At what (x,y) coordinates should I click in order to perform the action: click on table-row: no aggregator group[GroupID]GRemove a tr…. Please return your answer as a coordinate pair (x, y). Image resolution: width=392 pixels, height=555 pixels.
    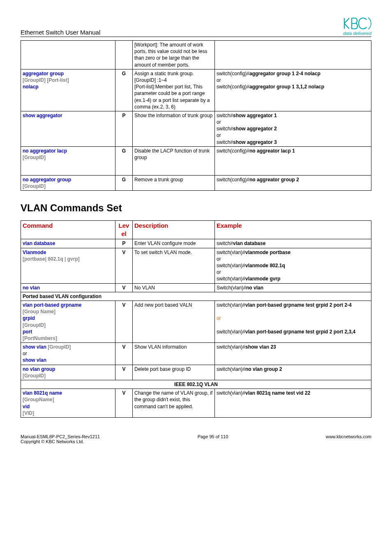
    Looking at the image, I should click on (196, 183).